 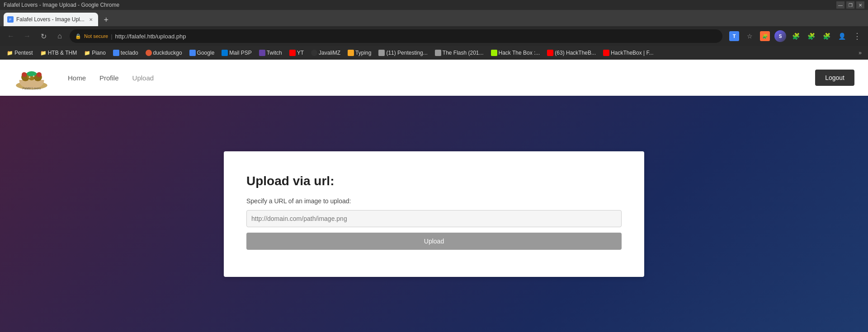 What do you see at coordinates (796, 36) in the screenshot?
I see `ext2-icon: 🧩` at bounding box center [796, 36].